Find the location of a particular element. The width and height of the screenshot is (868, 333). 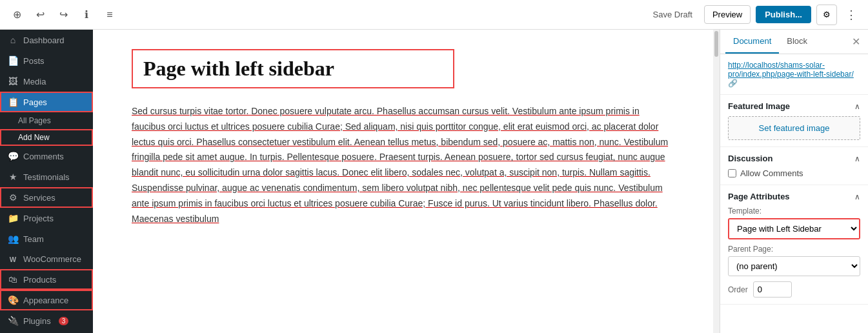

save-draft-button: Save Draft is located at coordinates (672, 14).